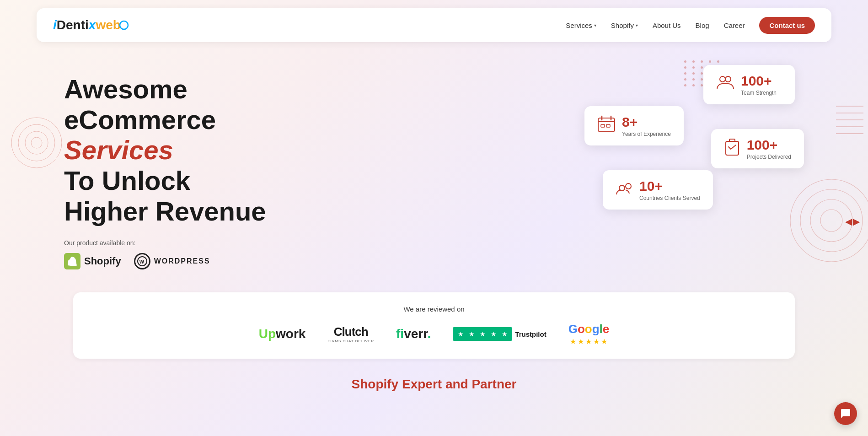  Describe the element at coordinates (434, 326) in the screenshot. I see `review-strip: We are reviewed on Upwork Clutch FIRMS T…` at that location.